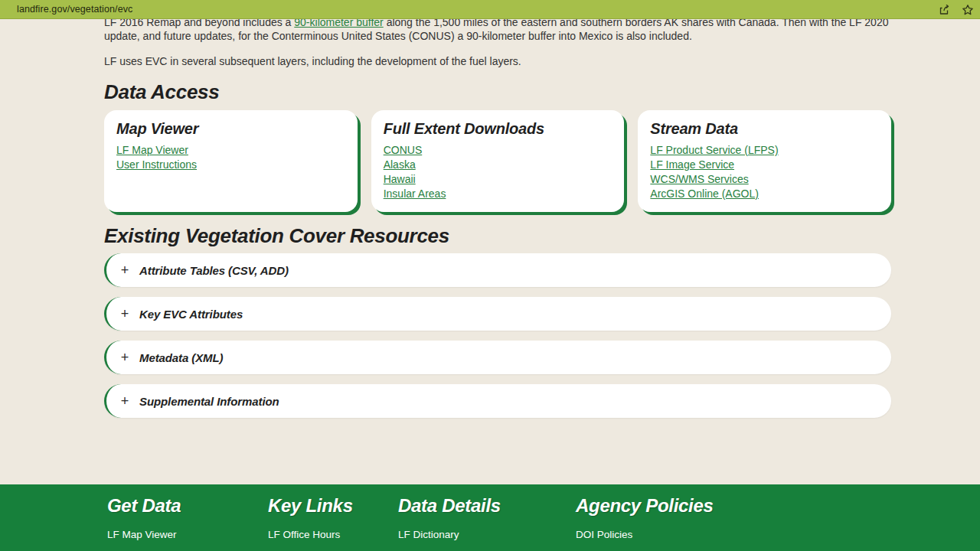  What do you see at coordinates (498, 150) in the screenshot?
I see `link-conus: CONUS` at bounding box center [498, 150].